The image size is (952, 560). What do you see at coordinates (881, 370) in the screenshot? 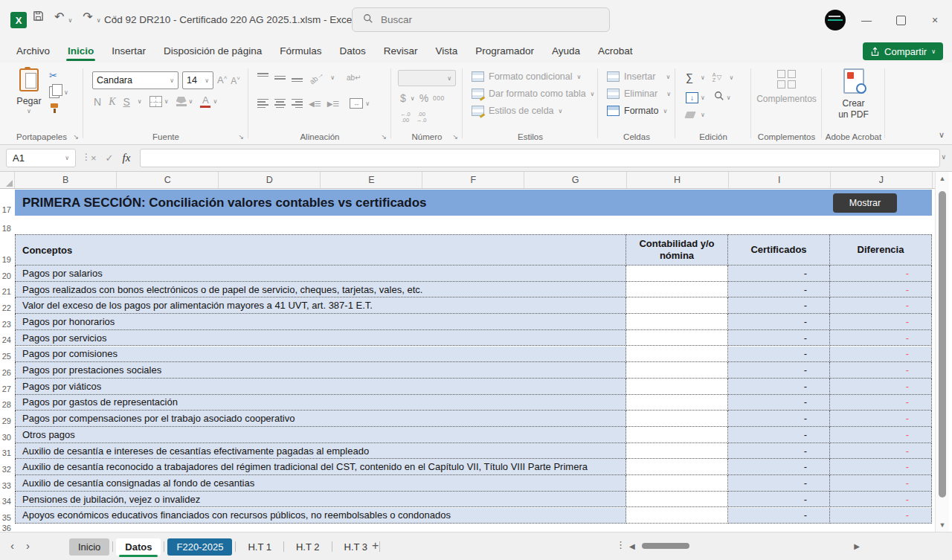
I see `row-26-diferencia: -` at bounding box center [881, 370].